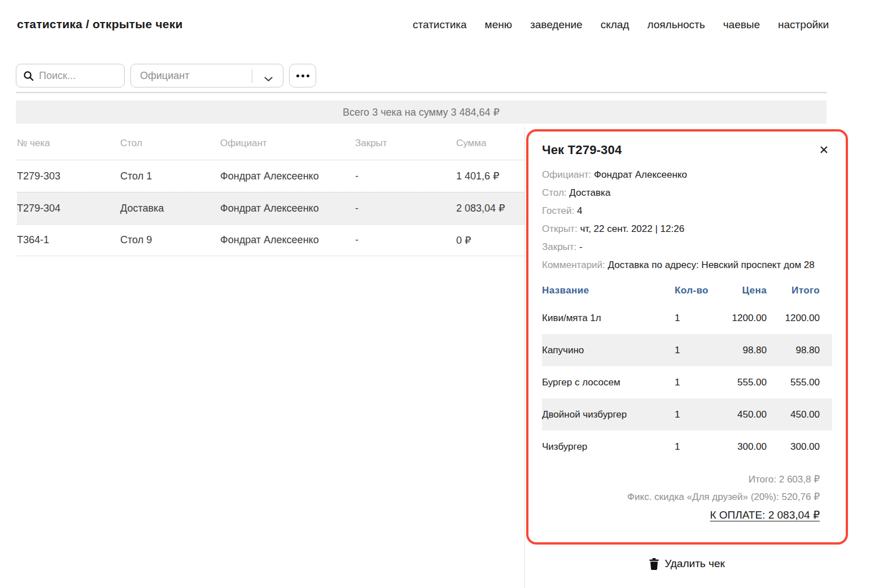  Describe the element at coordinates (621, 25) in the screenshot. I see `top-navigation: статистика меню заведение склад лояльнос…` at that location.